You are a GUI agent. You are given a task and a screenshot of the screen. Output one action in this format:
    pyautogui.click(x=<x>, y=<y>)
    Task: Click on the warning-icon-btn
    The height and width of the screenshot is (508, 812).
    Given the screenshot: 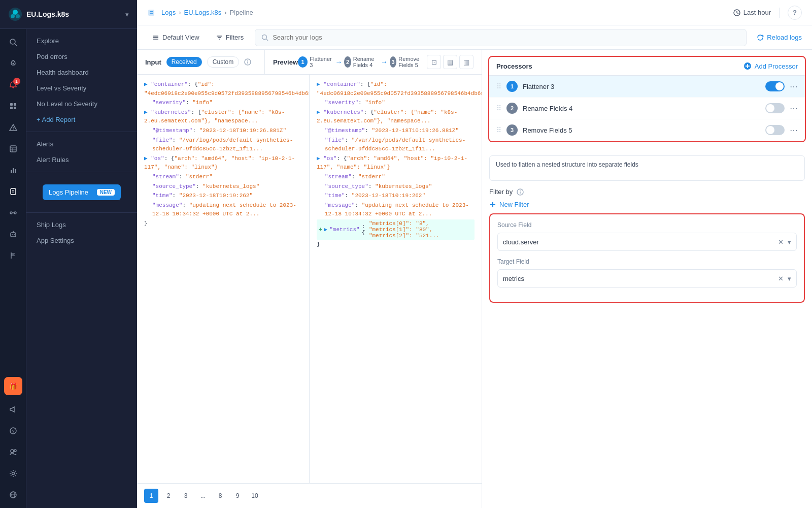 What is the action you would take?
    pyautogui.click(x=13, y=128)
    